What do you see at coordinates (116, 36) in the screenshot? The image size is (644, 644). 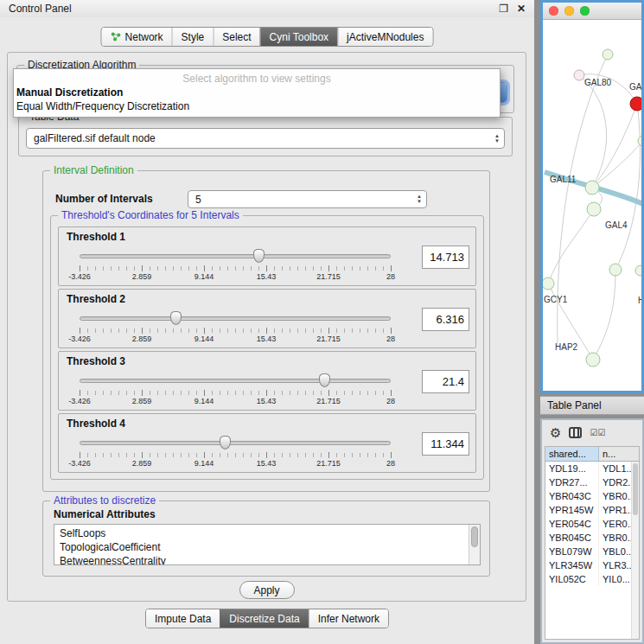 I see `network-icon` at bounding box center [116, 36].